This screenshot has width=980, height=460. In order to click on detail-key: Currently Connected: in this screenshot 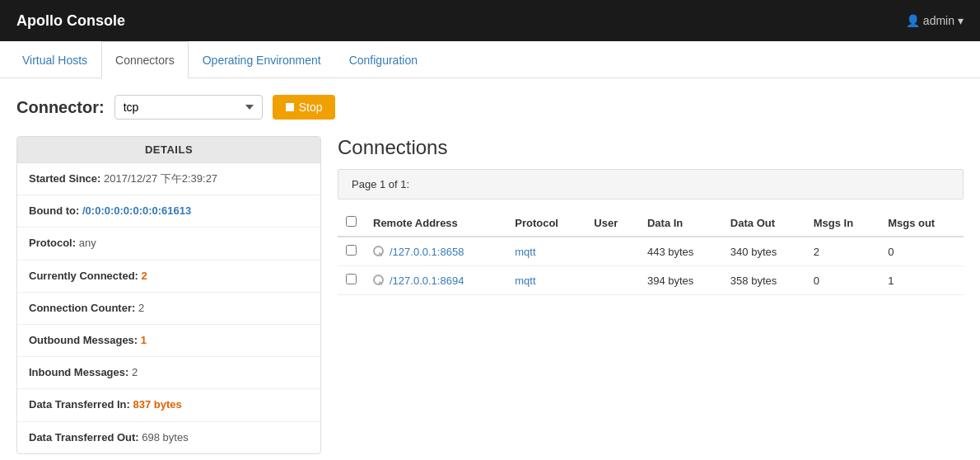, I will do `click(84, 275)`.